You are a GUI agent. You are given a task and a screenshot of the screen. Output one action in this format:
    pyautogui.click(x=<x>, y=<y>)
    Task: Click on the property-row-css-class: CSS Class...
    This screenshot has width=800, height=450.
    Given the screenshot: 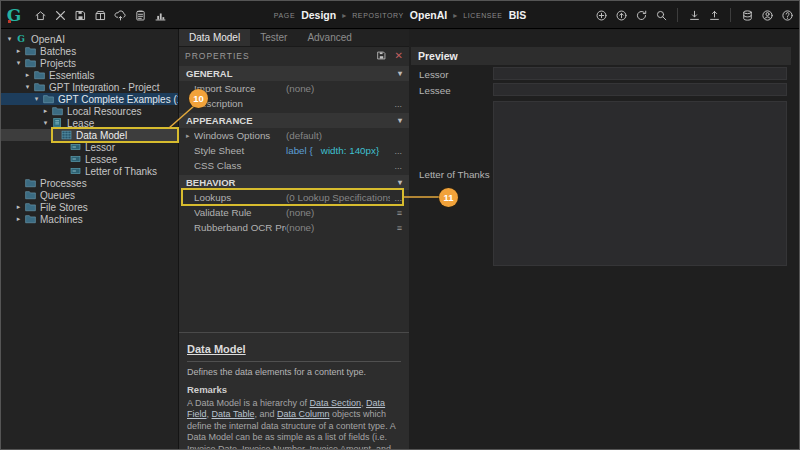 What is the action you would take?
    pyautogui.click(x=294, y=166)
    